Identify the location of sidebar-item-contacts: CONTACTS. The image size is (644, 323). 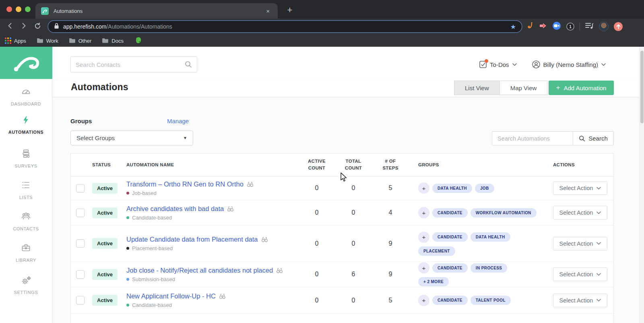
(26, 221).